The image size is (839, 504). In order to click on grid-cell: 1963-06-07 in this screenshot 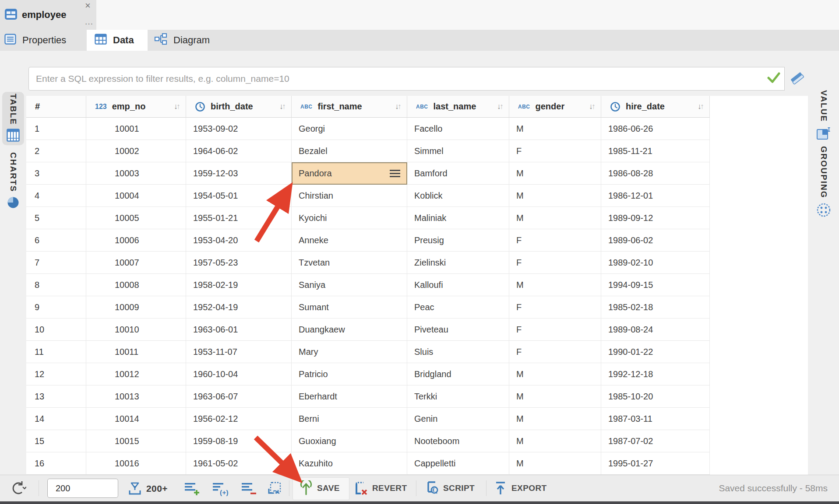, I will do `click(239, 396)`.